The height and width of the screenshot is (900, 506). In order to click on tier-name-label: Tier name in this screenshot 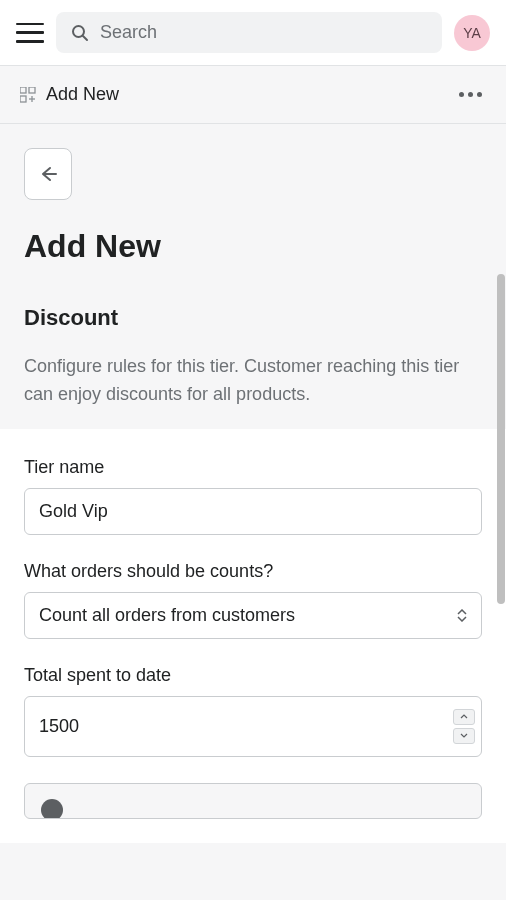, I will do `click(253, 468)`.